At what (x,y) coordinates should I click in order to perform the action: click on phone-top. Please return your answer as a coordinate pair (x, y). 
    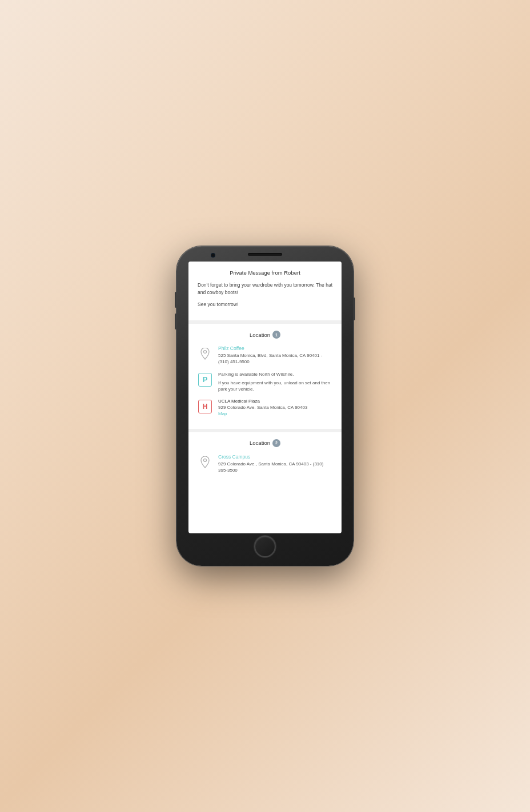
    Looking at the image, I should click on (265, 252).